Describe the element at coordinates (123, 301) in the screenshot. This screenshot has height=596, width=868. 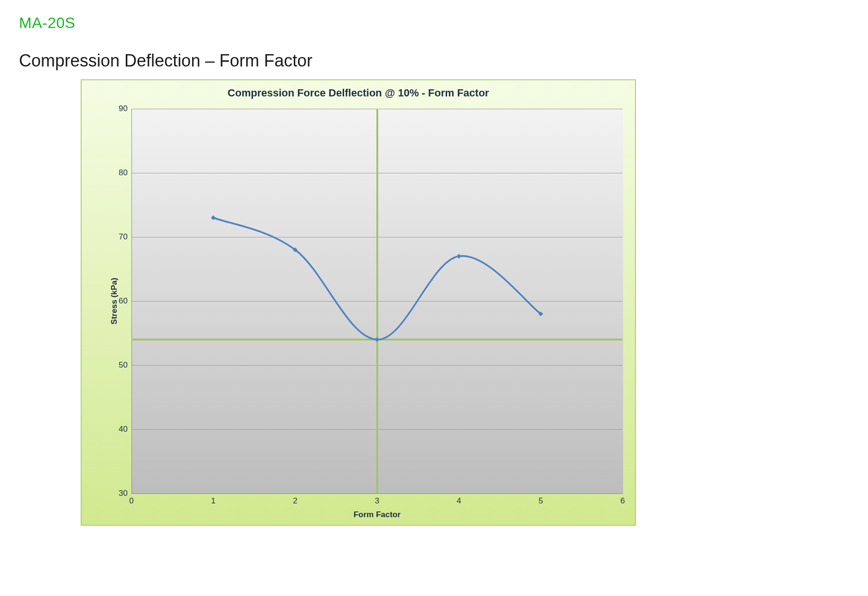
I see `y-tick-label: 60` at that location.